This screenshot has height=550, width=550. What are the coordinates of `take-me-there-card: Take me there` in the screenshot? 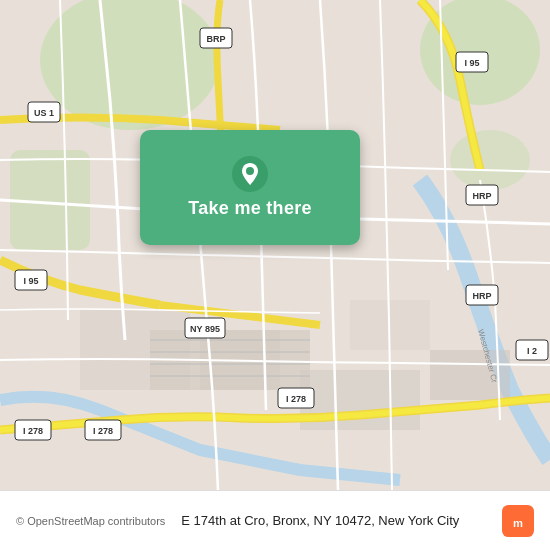 It's located at (250, 188).